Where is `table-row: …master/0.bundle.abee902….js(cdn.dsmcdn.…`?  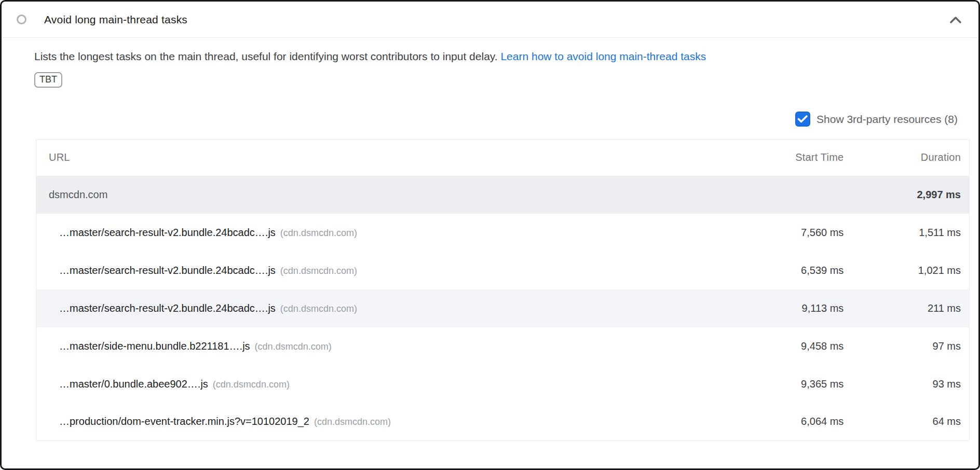
table-row: …master/0.bundle.abee902….js(cdn.dsmcdn.… is located at coordinates (503, 384).